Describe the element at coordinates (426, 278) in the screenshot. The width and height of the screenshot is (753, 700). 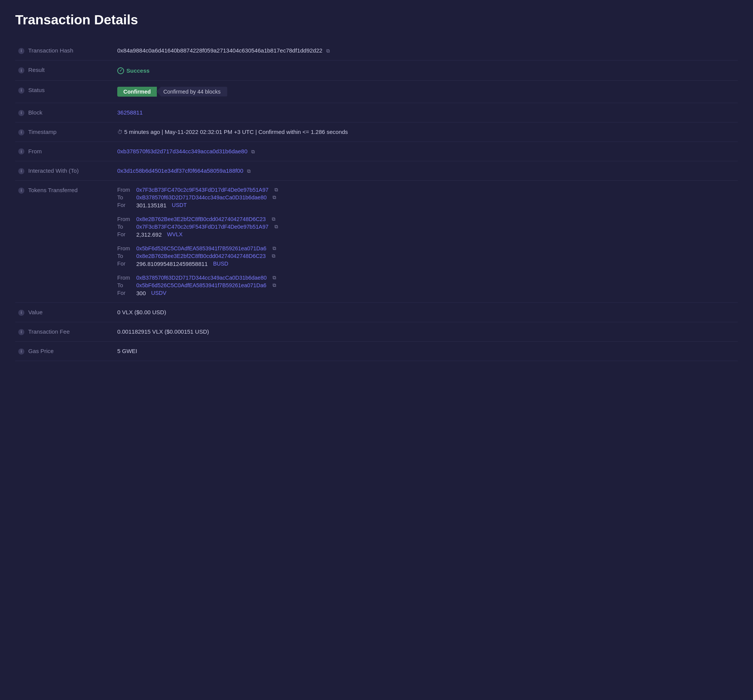
I see `token-row-from-3: From 0xB378570f63D2D717D344cc349acCa0D31…` at that location.